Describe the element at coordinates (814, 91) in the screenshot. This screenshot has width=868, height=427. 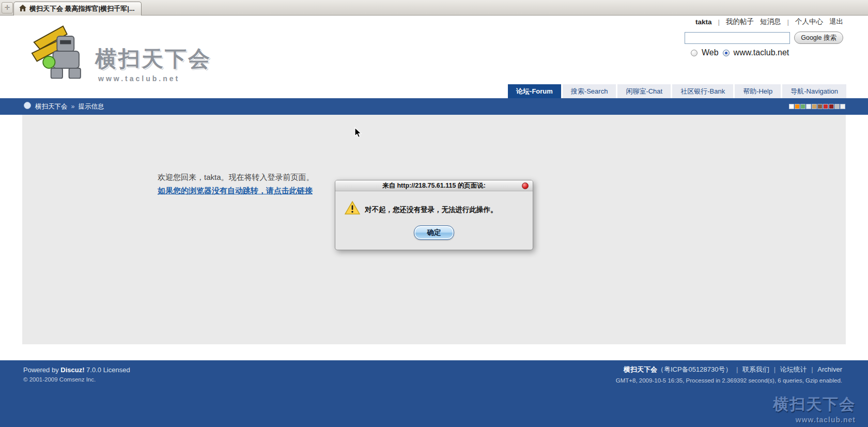
I see `tab-navigation: 导航-Navigation` at that location.